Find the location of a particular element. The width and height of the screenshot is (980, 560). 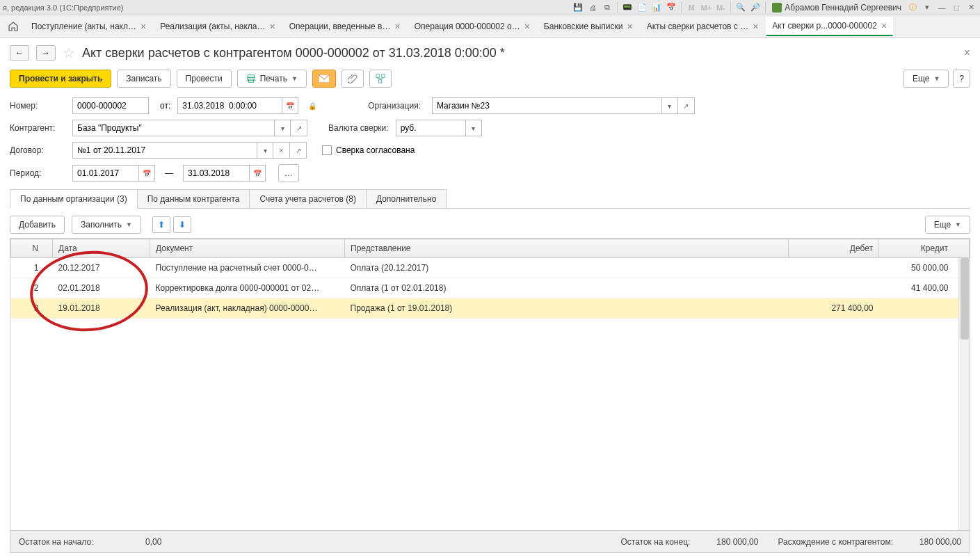

counterparty-input is located at coordinates (173, 128).